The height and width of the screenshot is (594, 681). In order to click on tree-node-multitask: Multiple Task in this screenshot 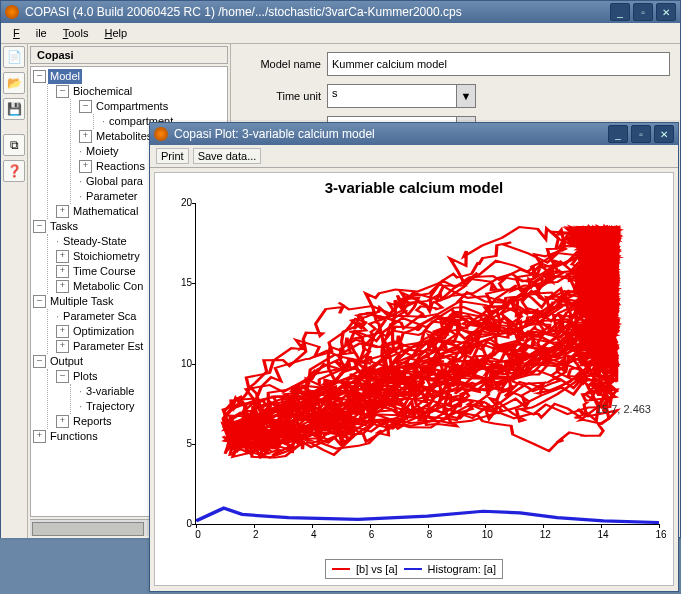, I will do `click(82, 302)`.